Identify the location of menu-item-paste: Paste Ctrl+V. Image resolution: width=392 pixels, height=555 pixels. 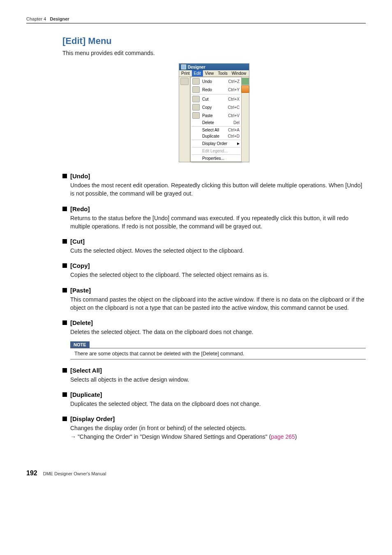
(216, 115).